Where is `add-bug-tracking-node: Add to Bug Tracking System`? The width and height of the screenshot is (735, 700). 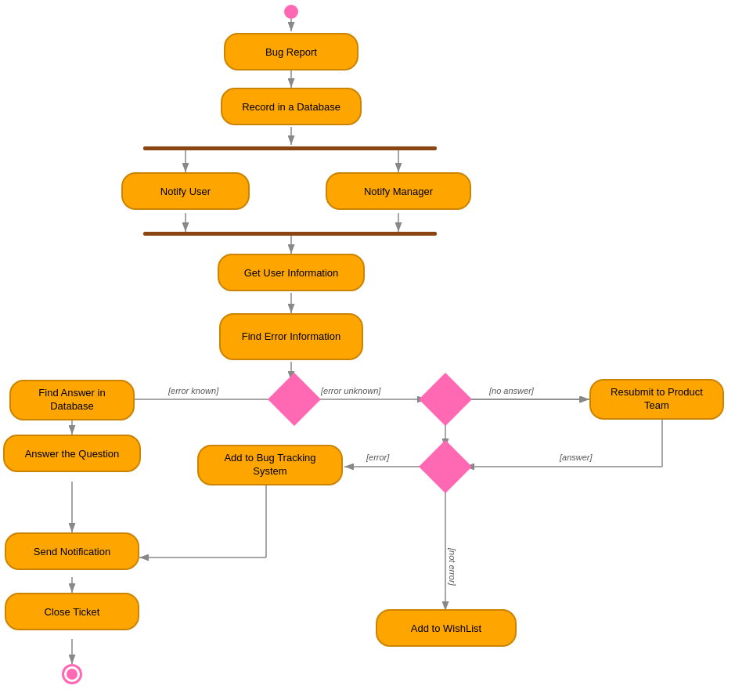
add-bug-tracking-node: Add to Bug Tracking System is located at coordinates (270, 465).